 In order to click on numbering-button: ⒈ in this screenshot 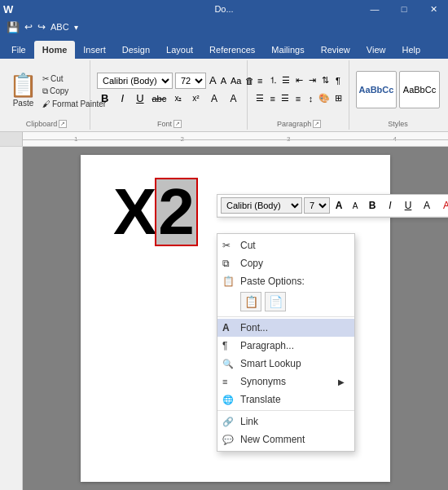, I will do `click(273, 81)`.